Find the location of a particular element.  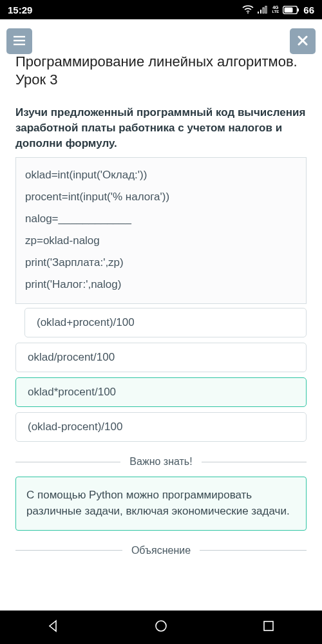

back-icon is located at coordinates (53, 627).